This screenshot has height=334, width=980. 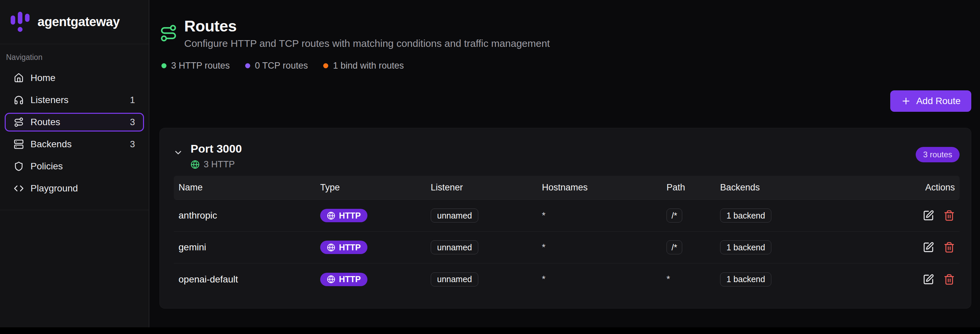 What do you see at coordinates (486, 188) in the screenshot?
I see `column-header-listener: Listener` at bounding box center [486, 188].